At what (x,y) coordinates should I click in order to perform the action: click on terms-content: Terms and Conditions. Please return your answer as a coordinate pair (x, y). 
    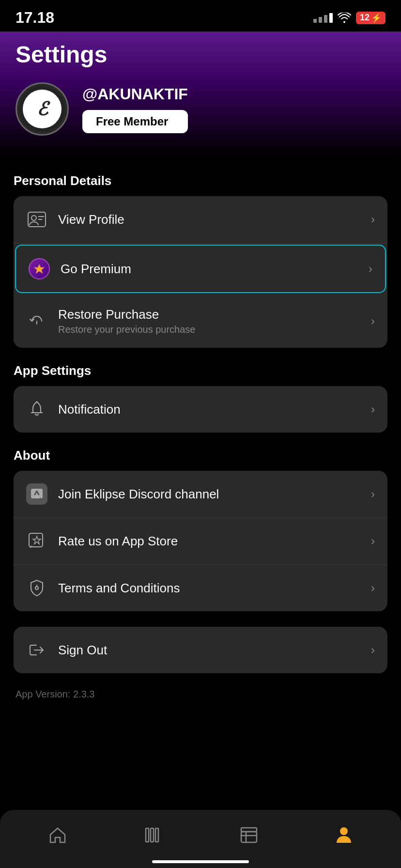
    Looking at the image, I should click on (215, 588).